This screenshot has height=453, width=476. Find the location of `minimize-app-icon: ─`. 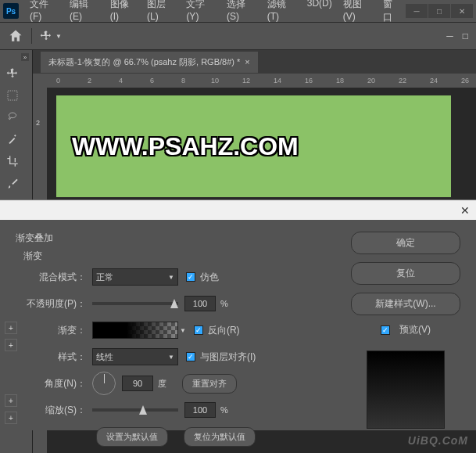

minimize-app-icon: ─ is located at coordinates (450, 36).